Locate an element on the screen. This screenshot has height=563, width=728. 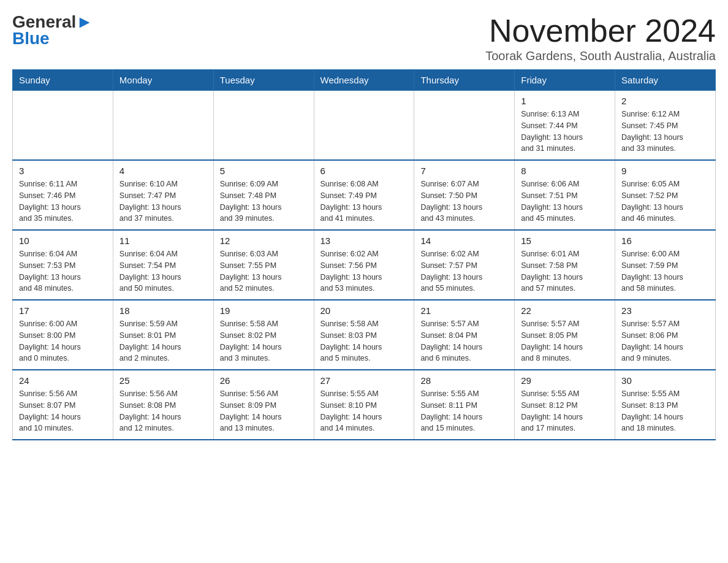
table-row: 3Sunrise: 6:11 AM Sunset: 7:46 PM Daylig… is located at coordinates (63, 195).